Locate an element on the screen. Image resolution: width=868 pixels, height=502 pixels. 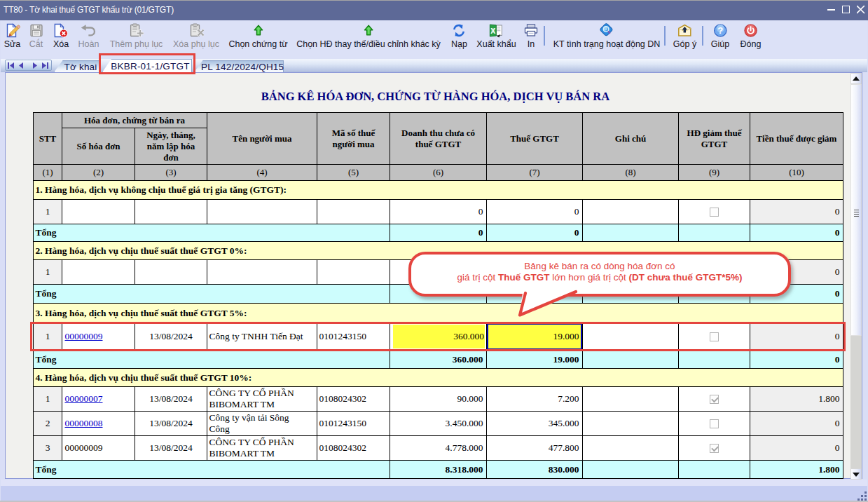
svg-text: X is located at coordinates (493, 31).